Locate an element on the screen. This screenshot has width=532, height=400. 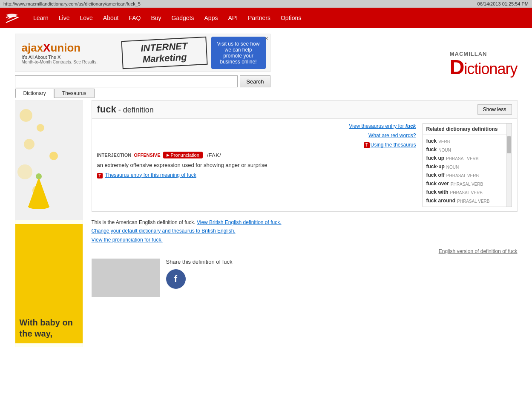
thesaurus-entry-icon: T is located at coordinates (100, 176).